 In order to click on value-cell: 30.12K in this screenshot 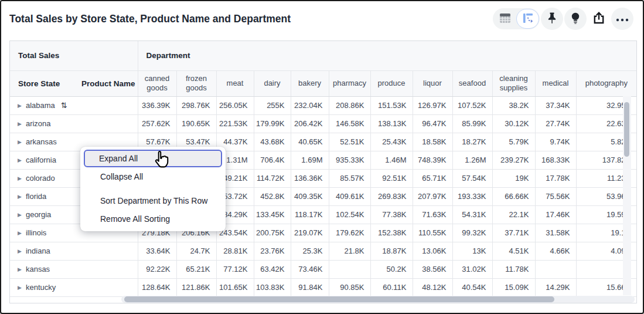, I will do `click(513, 123)`.